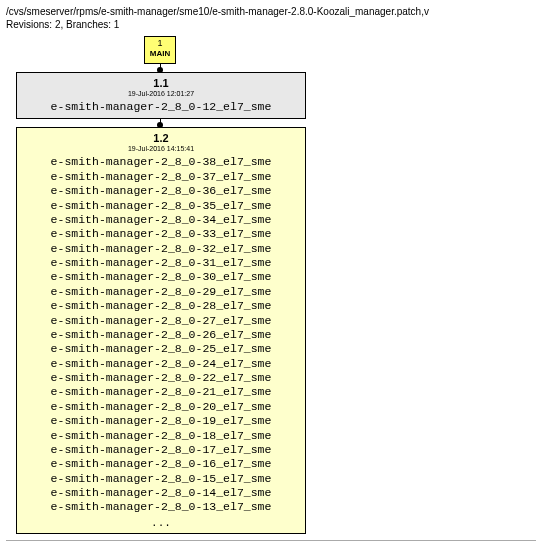 The image size is (542, 543). What do you see at coordinates (161, 162) in the screenshot?
I see `revision-tag: e-smith-manager-2_8_0-38_el7_sme` at bounding box center [161, 162].